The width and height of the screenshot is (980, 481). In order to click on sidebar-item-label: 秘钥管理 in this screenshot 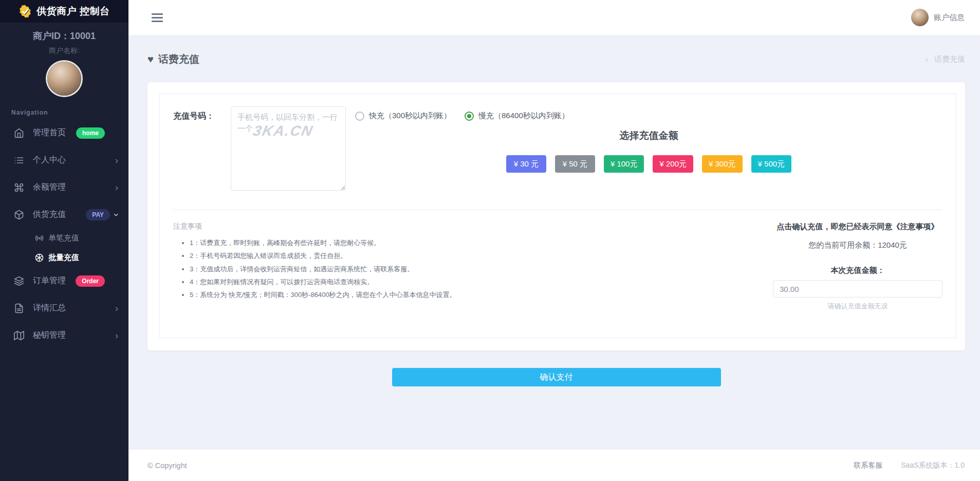, I will do `click(49, 335)`.